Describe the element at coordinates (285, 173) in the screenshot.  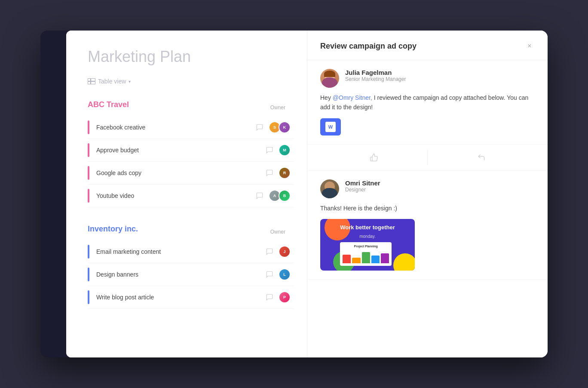
I see `avatar-group: R` at that location.